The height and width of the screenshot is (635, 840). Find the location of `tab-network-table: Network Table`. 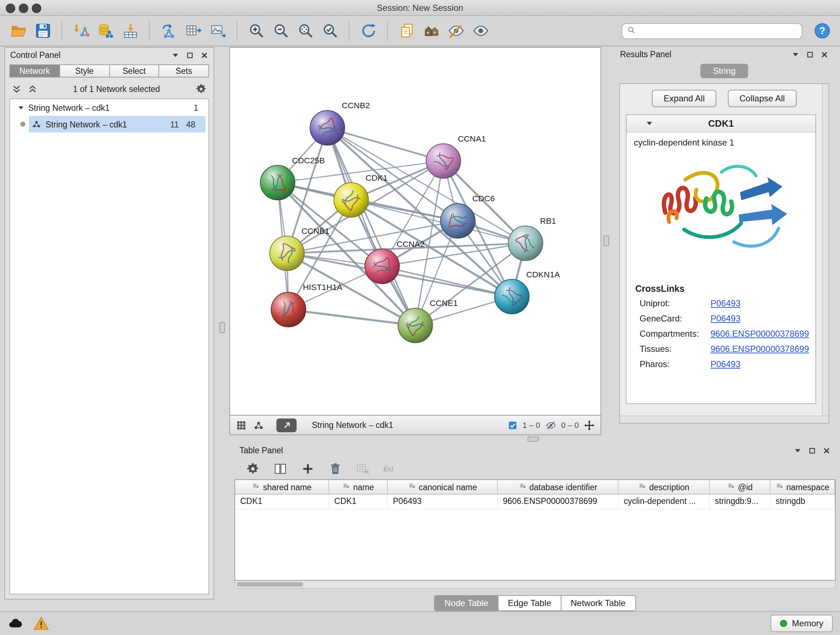

tab-network-table: Network Table is located at coordinates (598, 603).